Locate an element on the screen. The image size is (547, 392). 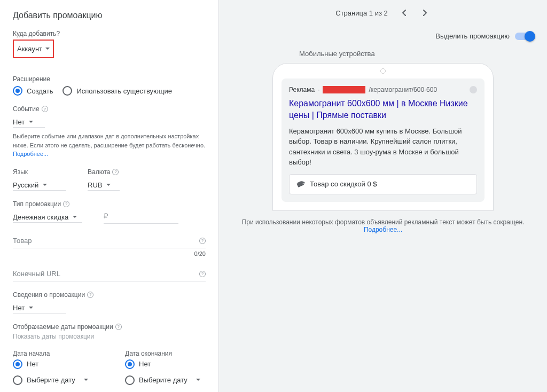
ad-promo-text: Товар со скидкой 0 $ is located at coordinates (343, 184).